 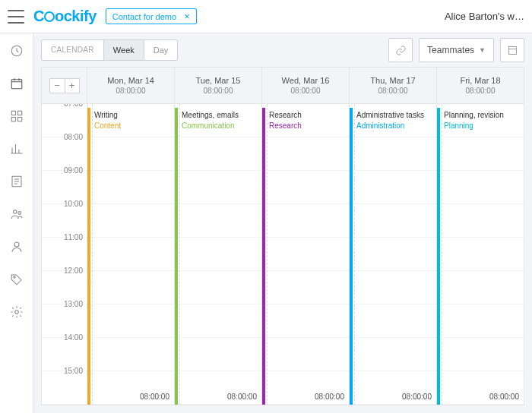 What do you see at coordinates (480, 85) in the screenshot?
I see `day-header-fri: Fri, Mar 1808:00:00` at bounding box center [480, 85].